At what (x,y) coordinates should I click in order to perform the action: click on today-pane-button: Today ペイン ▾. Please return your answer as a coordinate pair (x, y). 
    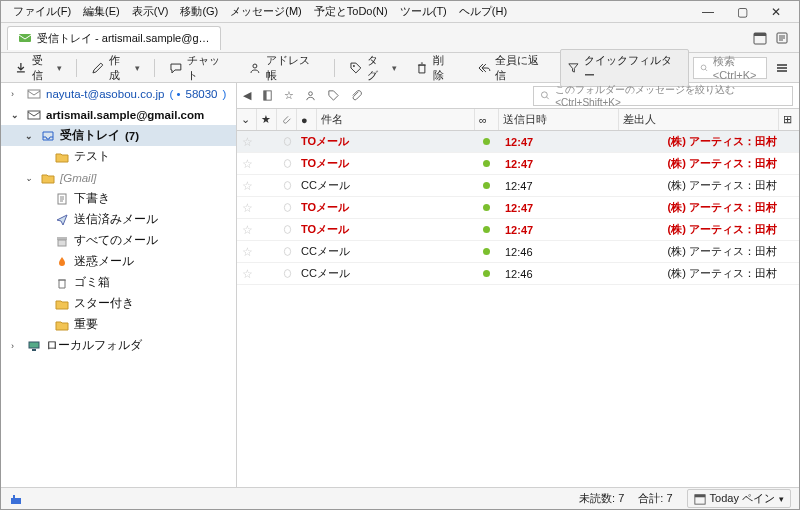
    Looking at the image, I should click on (739, 498).